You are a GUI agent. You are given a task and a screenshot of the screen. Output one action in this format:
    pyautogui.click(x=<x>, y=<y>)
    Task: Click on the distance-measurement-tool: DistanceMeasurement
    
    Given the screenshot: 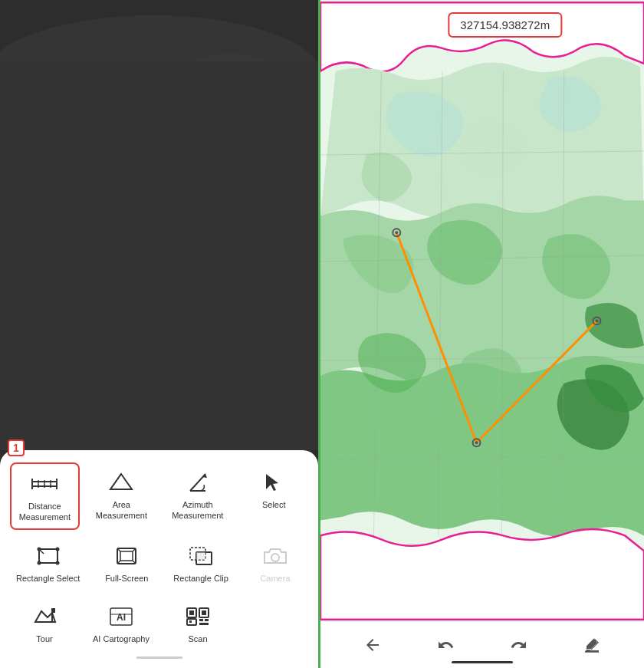 What is the action you would take?
    pyautogui.click(x=44, y=497)
    